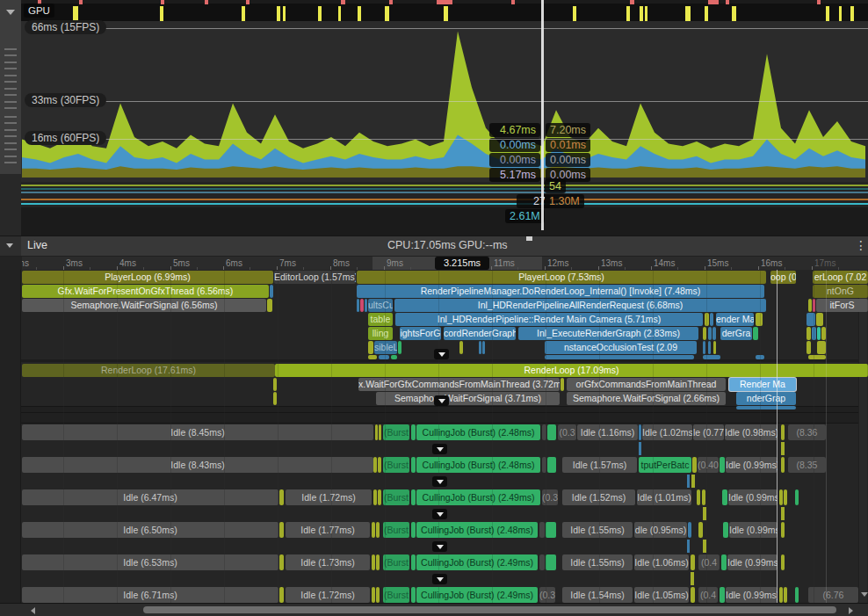 This screenshot has height=616, width=868. I want to click on horizontal-scrollbar, so click(434, 610).